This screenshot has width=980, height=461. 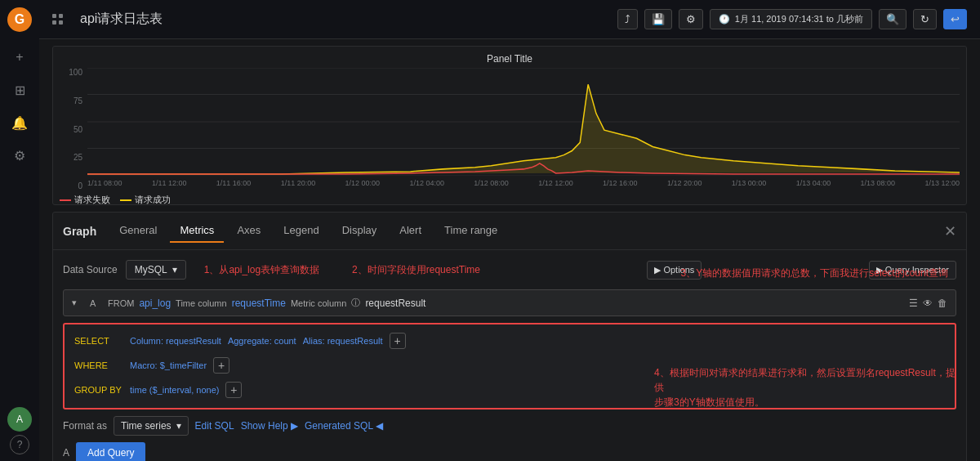 What do you see at coordinates (179, 426) in the screenshot?
I see `chevron-down-icon-format: ▾` at bounding box center [179, 426].